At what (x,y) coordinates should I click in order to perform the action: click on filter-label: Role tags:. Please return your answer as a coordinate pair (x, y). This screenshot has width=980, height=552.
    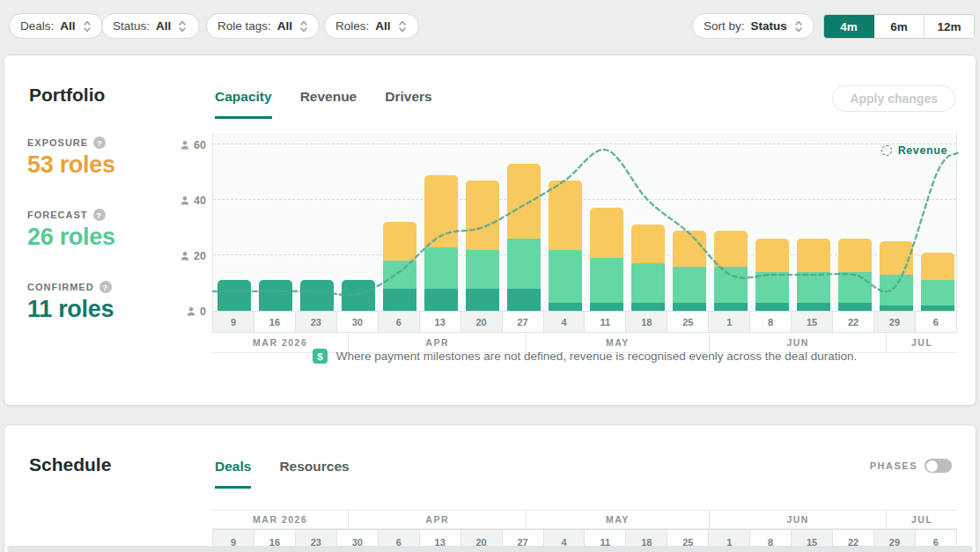
    Looking at the image, I should click on (245, 26).